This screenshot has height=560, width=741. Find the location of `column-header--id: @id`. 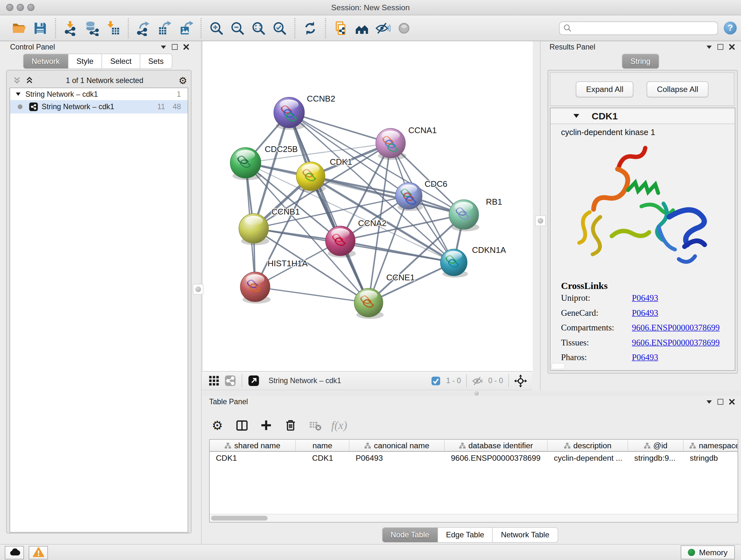

column-header--id: @id is located at coordinates (656, 445).